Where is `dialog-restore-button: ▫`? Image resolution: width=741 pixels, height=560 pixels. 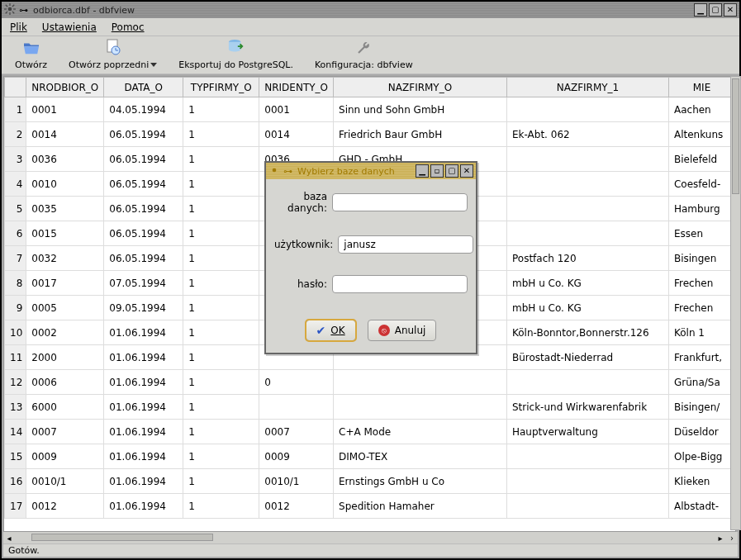
dialog-restore-button: ▫ is located at coordinates (437, 171).